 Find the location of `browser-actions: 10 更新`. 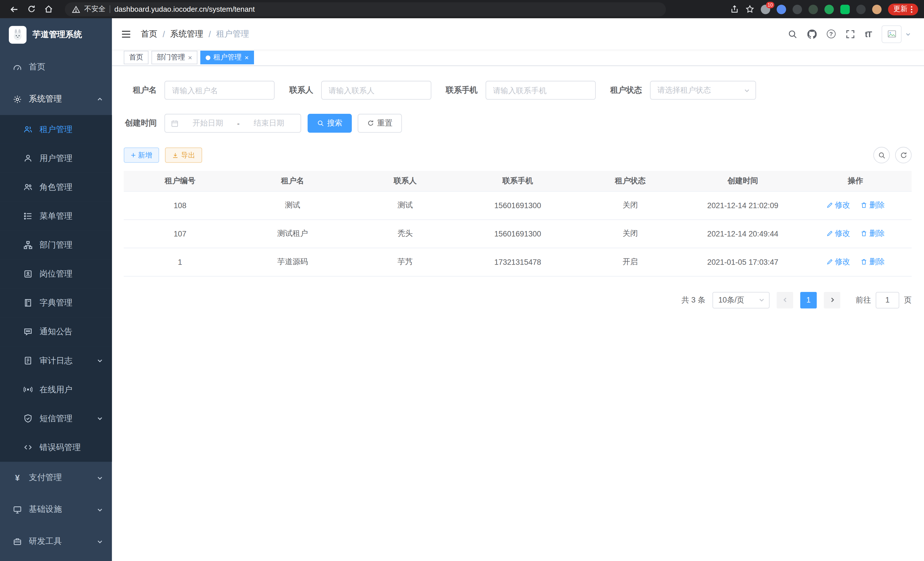

browser-actions: 10 更新 is located at coordinates (824, 9).